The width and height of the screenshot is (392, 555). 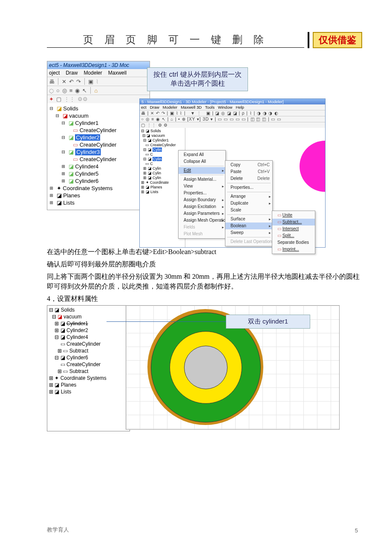 What do you see at coordinates (65, 90) in the screenshot?
I see `target-icon: ◎` at bounding box center [65, 90].